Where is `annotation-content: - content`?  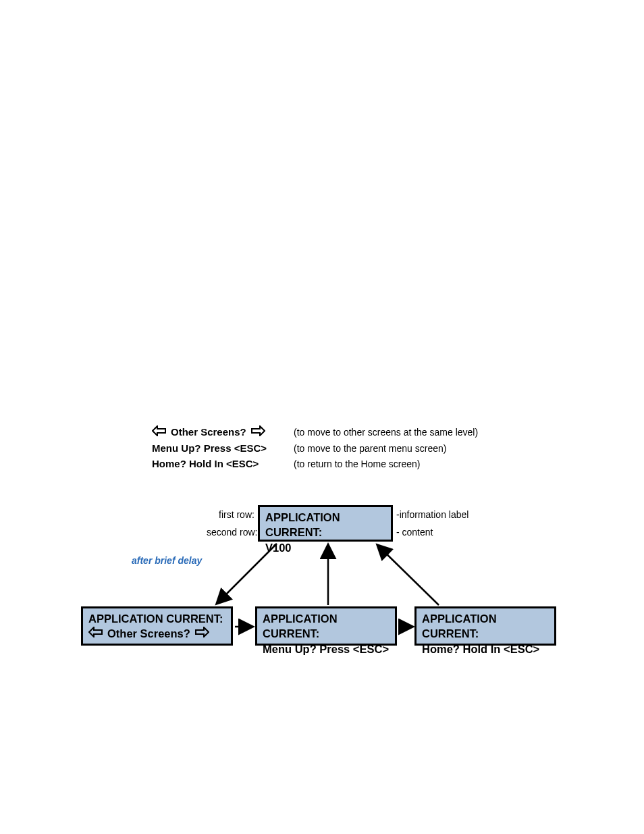
annotation-content: - content is located at coordinates (414, 532).